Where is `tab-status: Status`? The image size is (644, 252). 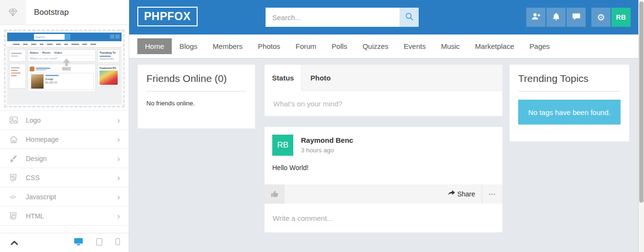
tab-status: Status is located at coordinates (283, 78).